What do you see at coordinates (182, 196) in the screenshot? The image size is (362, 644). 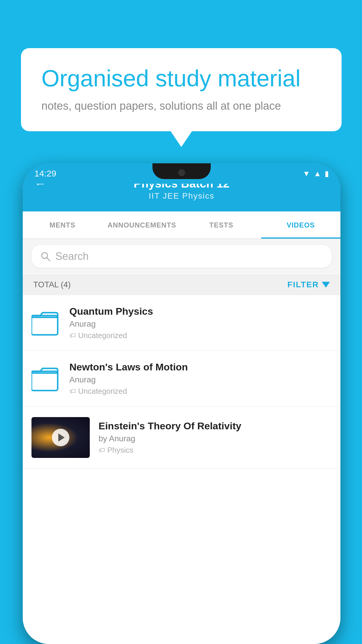 I see `header-subtitle: IIT JEE Physics` at bounding box center [182, 196].